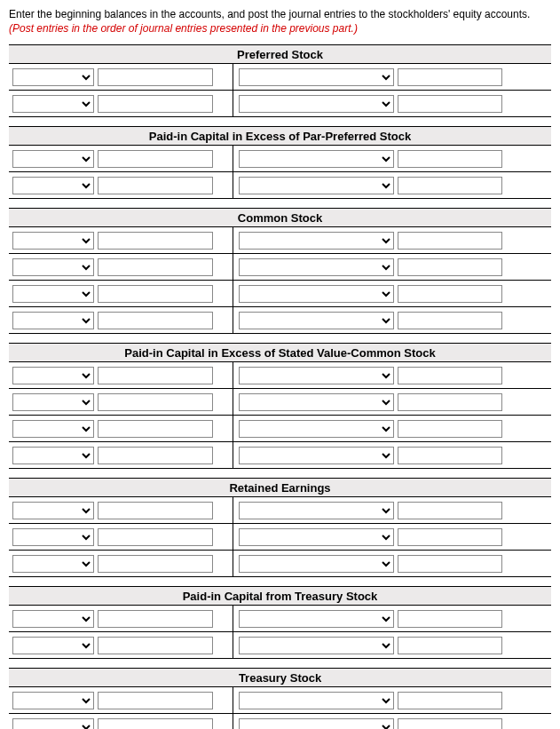 Image resolution: width=560 pixels, height=729 pixels. What do you see at coordinates (280, 596) in the screenshot?
I see `account-header: Paid-in Capital from Treasury Stock` at bounding box center [280, 596].